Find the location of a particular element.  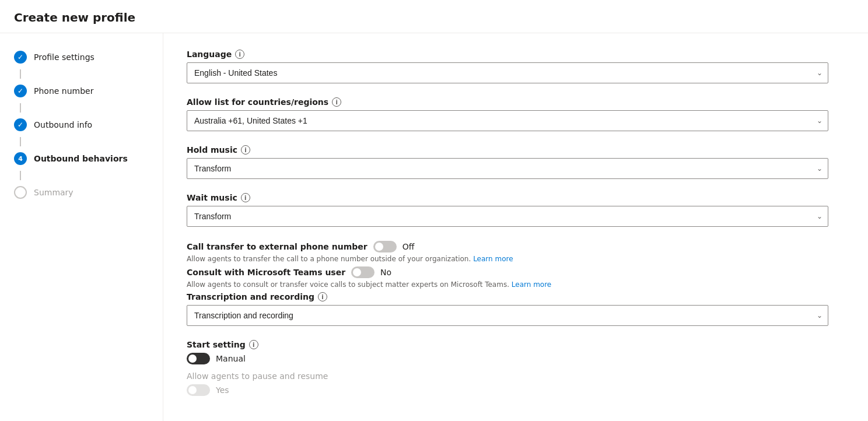

page-title: Create new profile is located at coordinates (434, 16).